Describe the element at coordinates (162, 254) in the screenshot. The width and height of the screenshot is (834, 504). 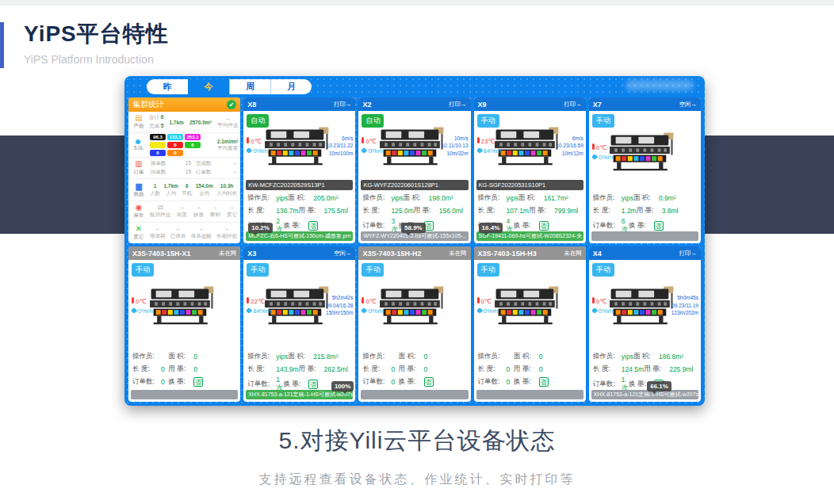
I see `device-name: X3S-7403-15H-X1` at that location.